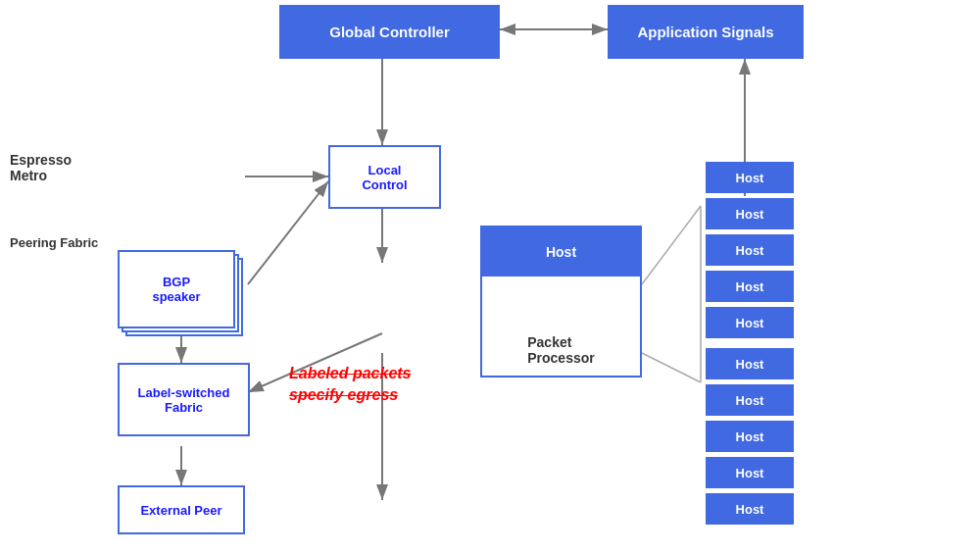 The height and width of the screenshot is (554, 980). Describe the element at coordinates (706, 31) in the screenshot. I see `application-signals-box: Application Signals` at that location.